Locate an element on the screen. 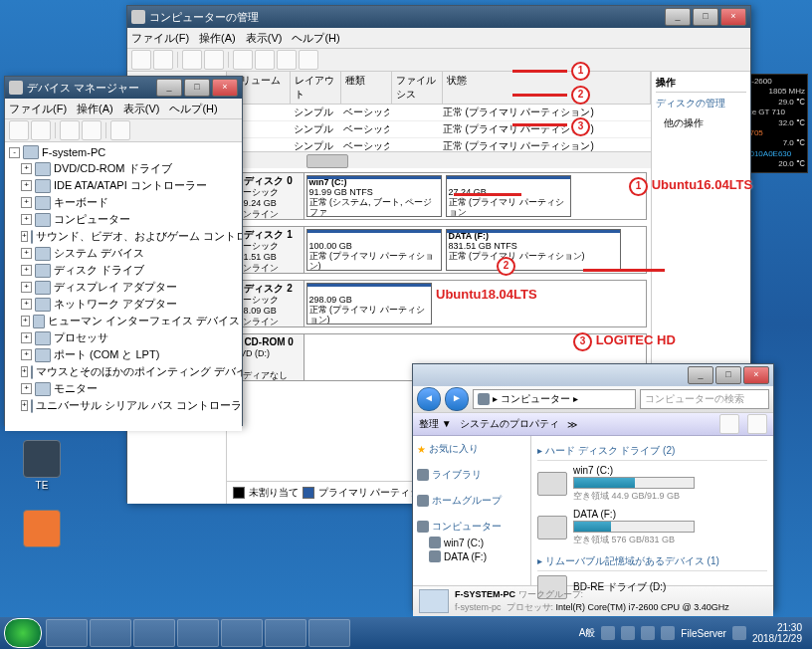 This screenshot has width=812, height=649. drive-item: win7 (C:)空き領域 44.9 GB/91.9 GB is located at coordinates (653, 484).